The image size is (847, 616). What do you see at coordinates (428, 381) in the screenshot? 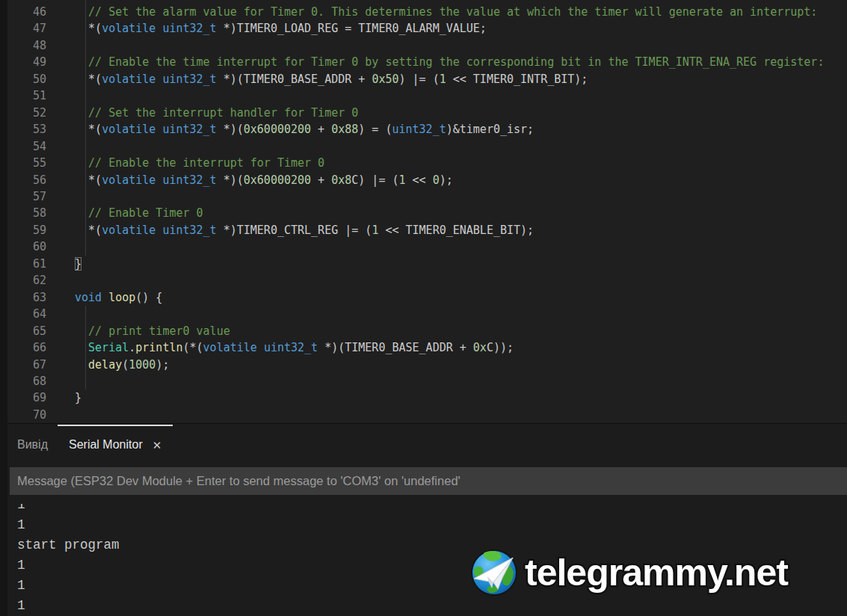
I see `code-line: 68` at bounding box center [428, 381].